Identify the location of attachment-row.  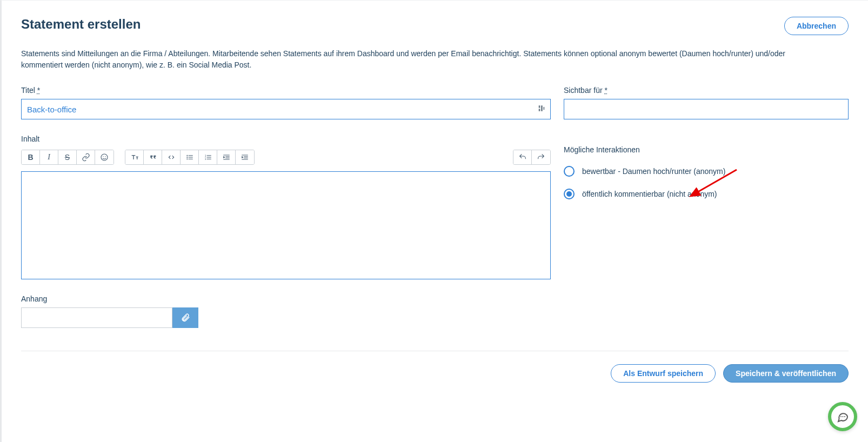
(286, 318).